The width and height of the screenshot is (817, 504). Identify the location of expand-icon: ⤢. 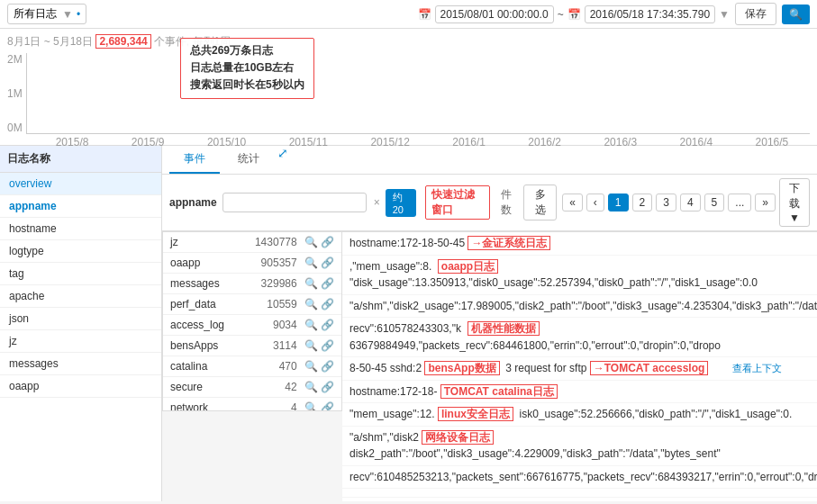
(283, 160).